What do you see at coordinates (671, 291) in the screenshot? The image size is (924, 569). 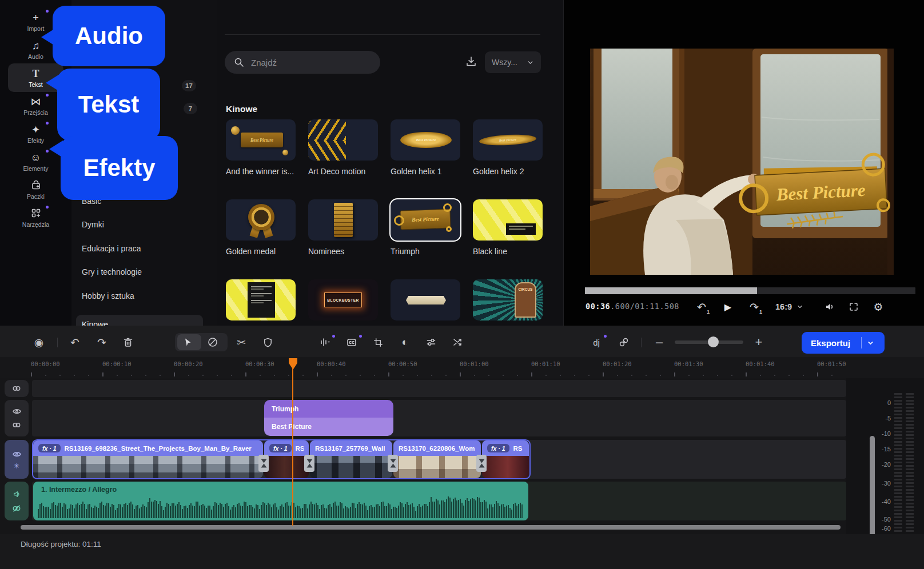 I see `preview-progress-fill` at bounding box center [671, 291].